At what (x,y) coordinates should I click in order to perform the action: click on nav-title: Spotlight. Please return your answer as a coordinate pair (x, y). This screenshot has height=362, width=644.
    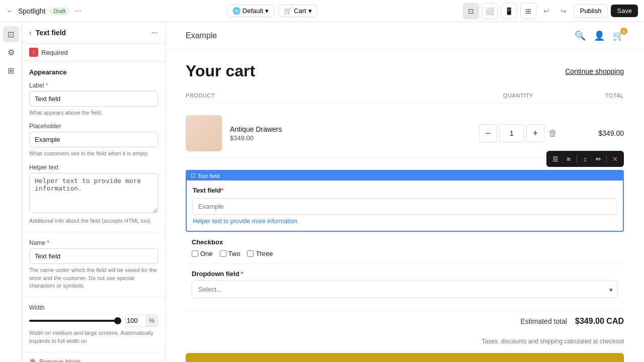
    Looking at the image, I should click on (32, 11).